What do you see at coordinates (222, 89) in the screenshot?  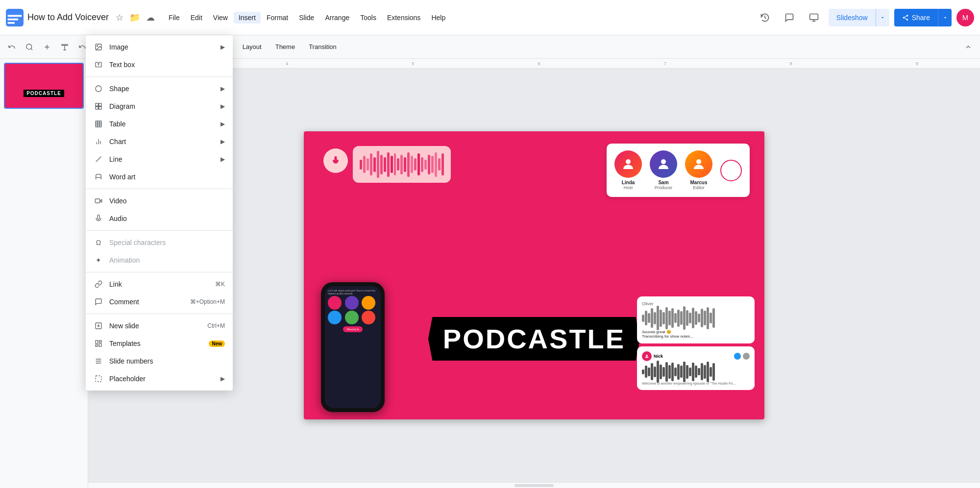 I see `shape-arrow: ▶` at bounding box center [222, 89].